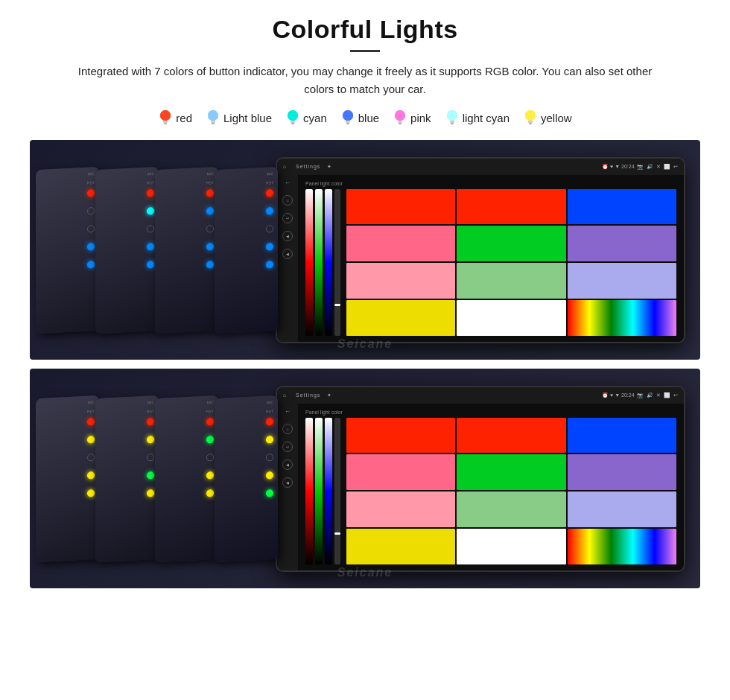 Image resolution: width=730 pixels, height=700 pixels. I want to click on bottom-screen-status: ⏰ ♥ ▼ 20:24 📷 🔊 ✕ ⬜ ↩, so click(640, 395).